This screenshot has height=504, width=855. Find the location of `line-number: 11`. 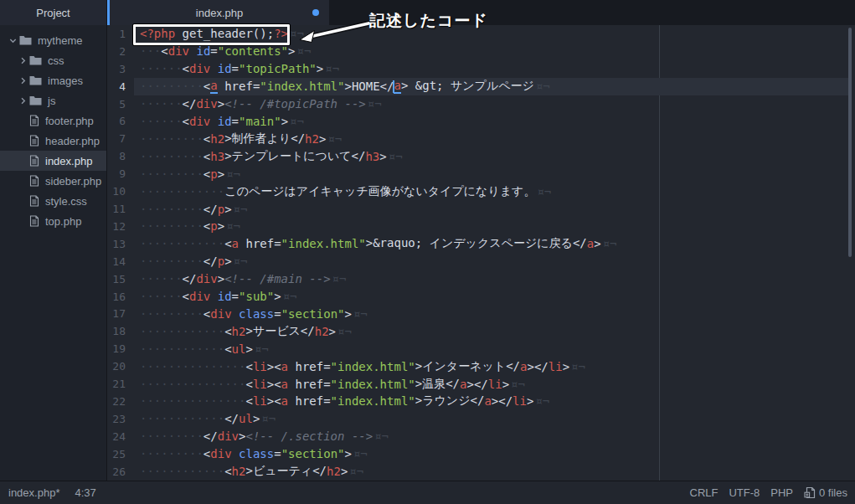

line-number: 11 is located at coordinates (121, 209).